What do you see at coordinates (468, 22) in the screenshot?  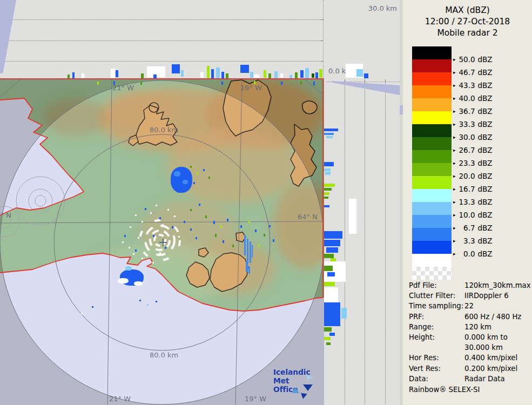 I see `product-timestamp: 12:00 / 27-Oct-2018` at bounding box center [468, 22].